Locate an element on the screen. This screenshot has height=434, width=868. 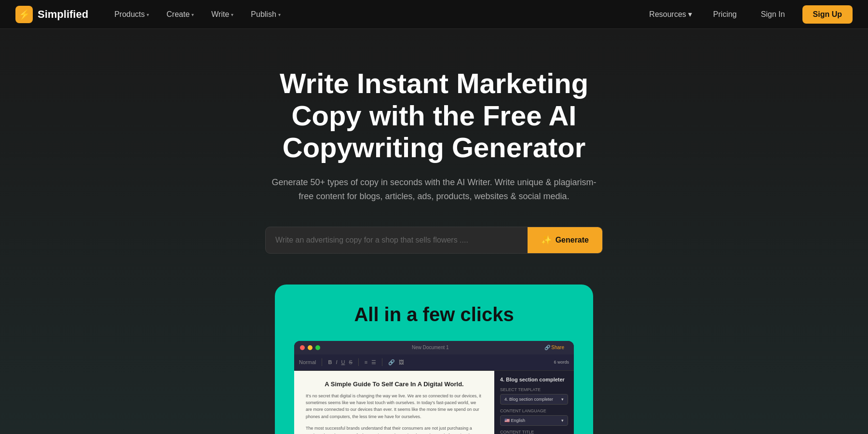
nav-products-label: Products is located at coordinates (129, 14).